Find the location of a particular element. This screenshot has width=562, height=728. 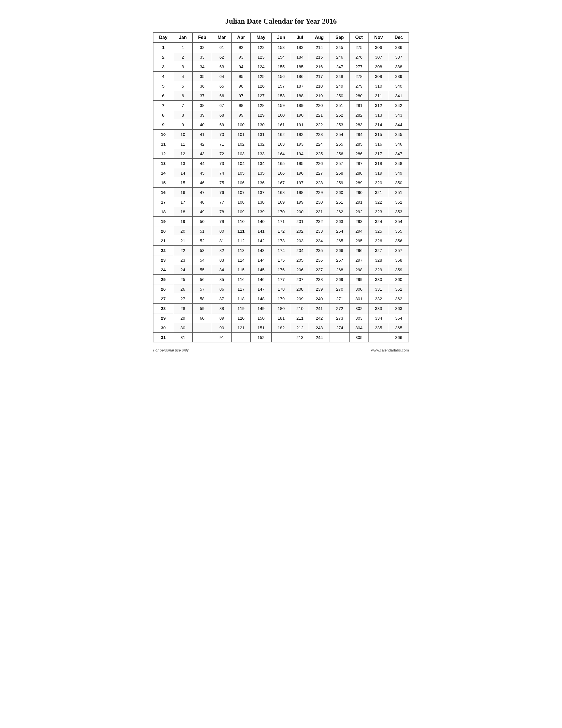

cell-feb: 58 is located at coordinates (202, 299).